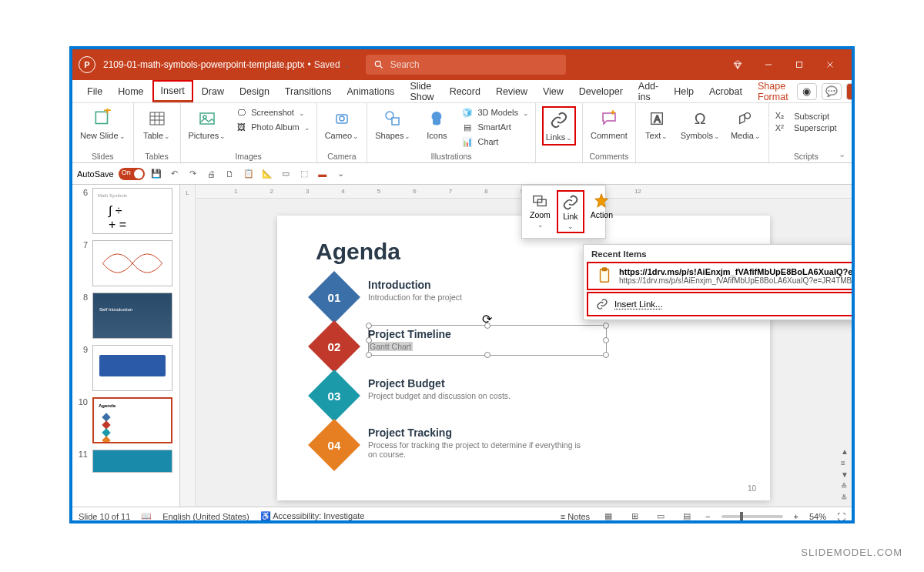 This screenshot has height=572, width=924. What do you see at coordinates (745, 125) in the screenshot?
I see `media-button: Media` at bounding box center [745, 125].